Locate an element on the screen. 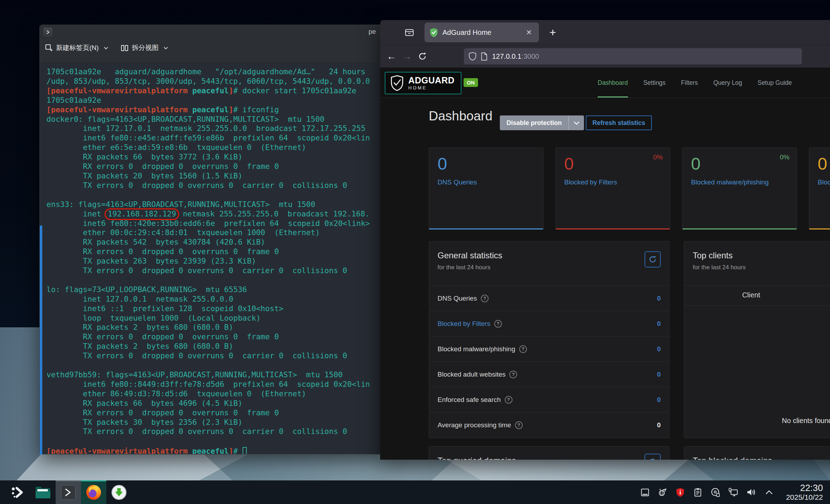  url-text: 127.0.0.1:3000 is located at coordinates (515, 56).